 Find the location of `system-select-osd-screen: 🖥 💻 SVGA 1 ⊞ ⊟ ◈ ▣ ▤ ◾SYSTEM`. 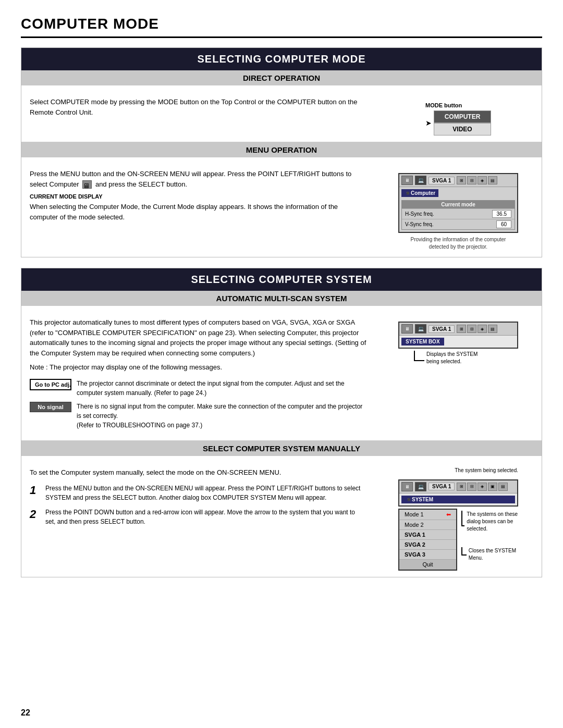

system-select-osd-screen: 🖥 💻 SVGA 1 ⊞ ⊟ ◈ ▣ ▤ ◾SYSTEM is located at coordinates (458, 493).